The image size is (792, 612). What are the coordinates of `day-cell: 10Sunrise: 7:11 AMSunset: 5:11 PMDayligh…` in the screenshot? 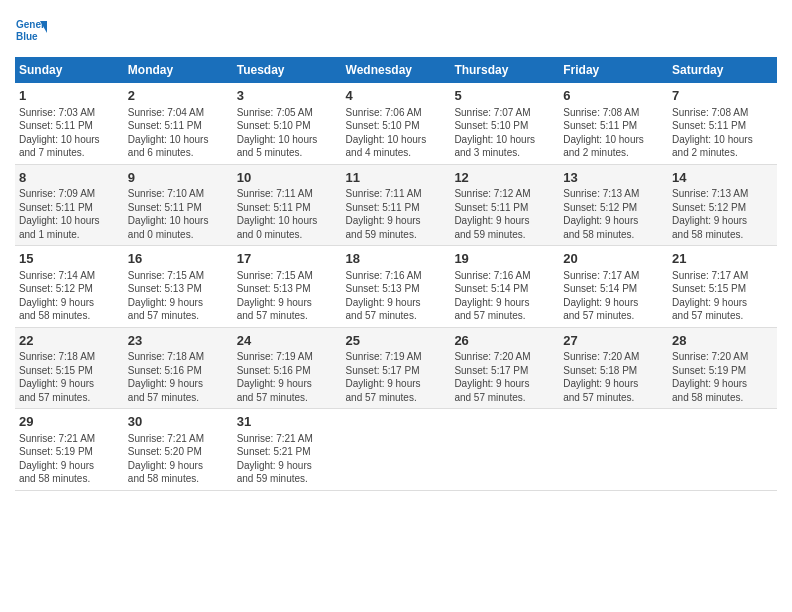 It's located at (288, 205).